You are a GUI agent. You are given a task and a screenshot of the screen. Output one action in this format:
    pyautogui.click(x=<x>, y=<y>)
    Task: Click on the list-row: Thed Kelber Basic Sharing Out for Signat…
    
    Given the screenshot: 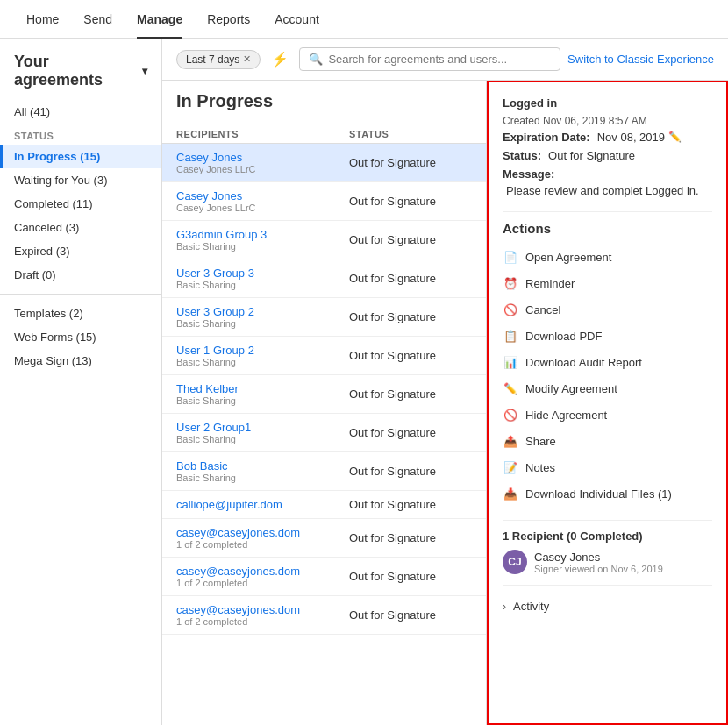 What is the action you would take?
    pyautogui.click(x=325, y=394)
    